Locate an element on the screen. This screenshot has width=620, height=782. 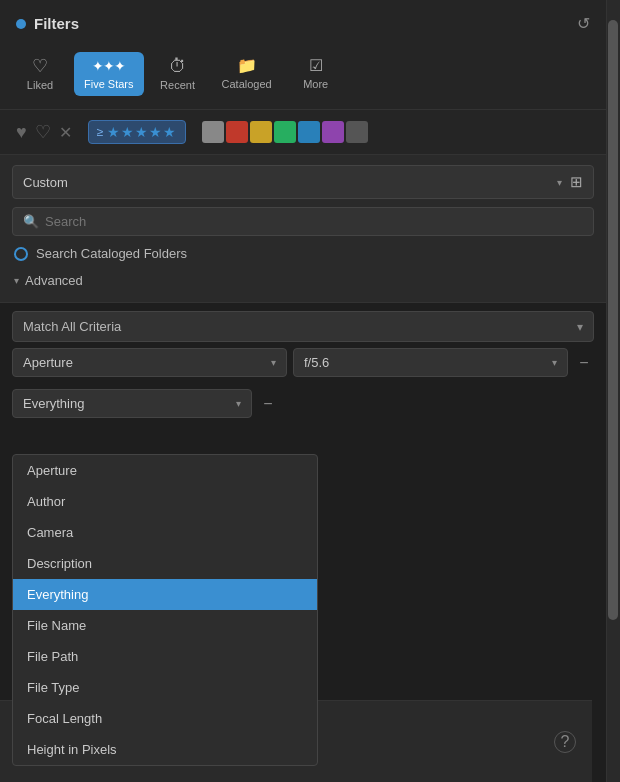
dropdown-item-filepath: File Path is located at coordinates (165, 656).